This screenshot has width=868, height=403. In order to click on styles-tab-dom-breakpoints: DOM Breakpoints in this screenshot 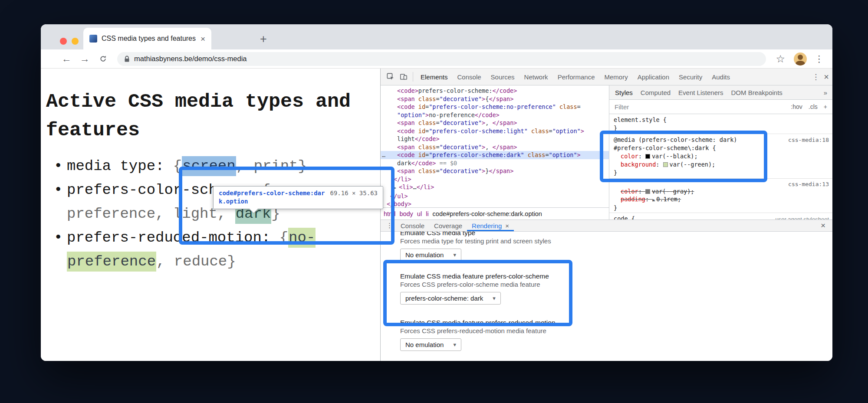, I will do `click(756, 93)`.